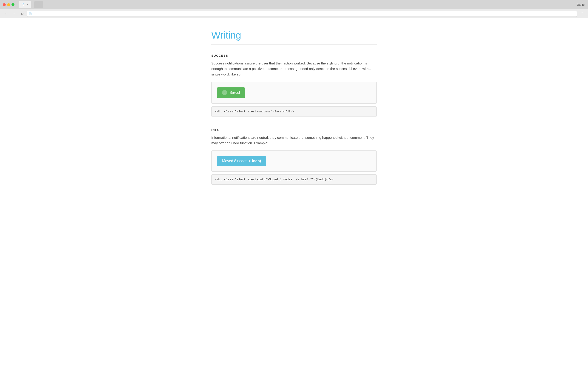 The height and width of the screenshot is (367, 588). I want to click on page-divider, so click(294, 45).